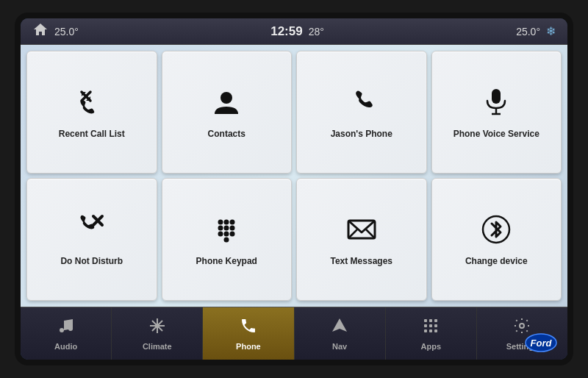 This screenshot has height=378, width=588. What do you see at coordinates (157, 334) in the screenshot?
I see `nav-item-climate: Climate` at bounding box center [157, 334].